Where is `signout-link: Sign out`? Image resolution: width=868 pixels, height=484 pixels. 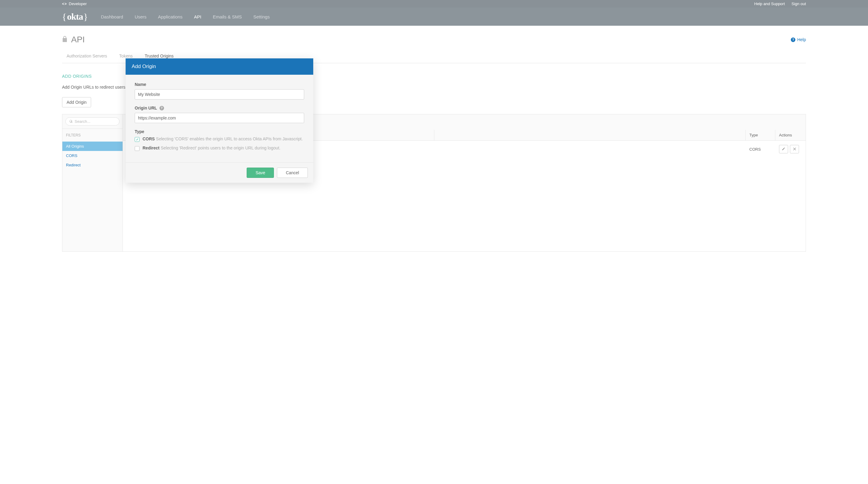
signout-link: Sign out is located at coordinates (799, 4).